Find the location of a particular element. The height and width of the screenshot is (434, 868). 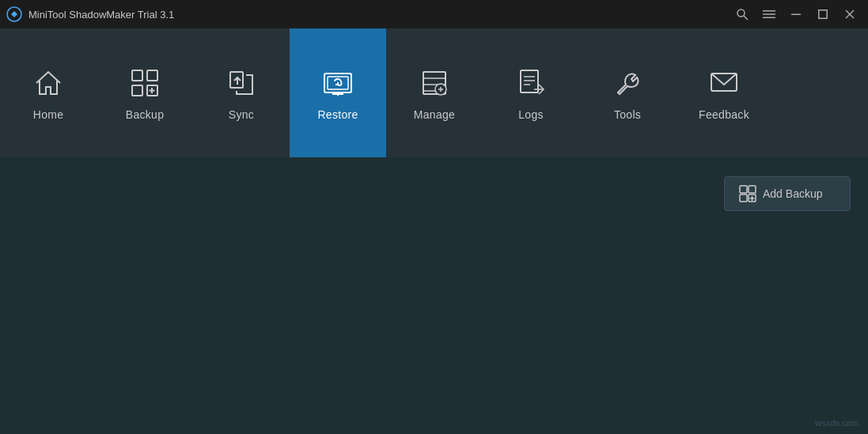

nav-item-sync: Sync is located at coordinates (241, 93).